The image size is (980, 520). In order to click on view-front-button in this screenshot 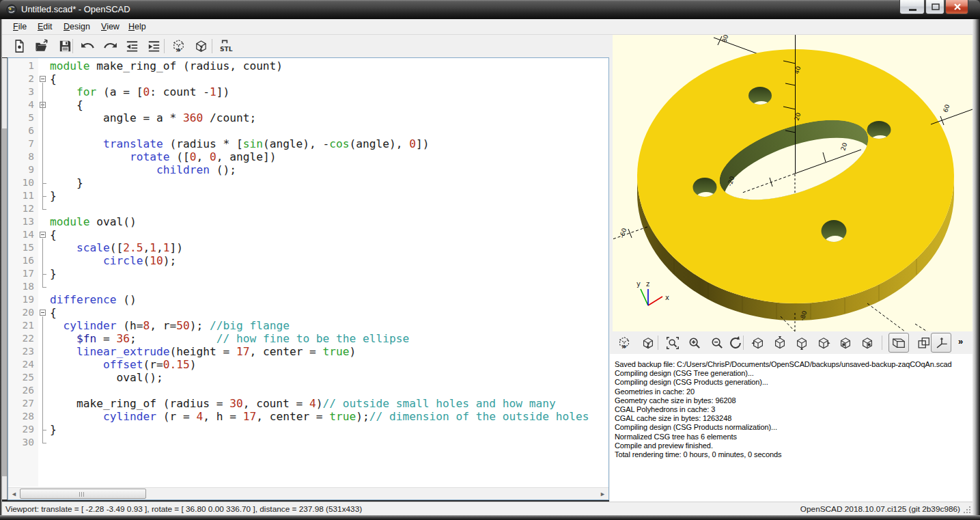, I will do `click(845, 343)`.